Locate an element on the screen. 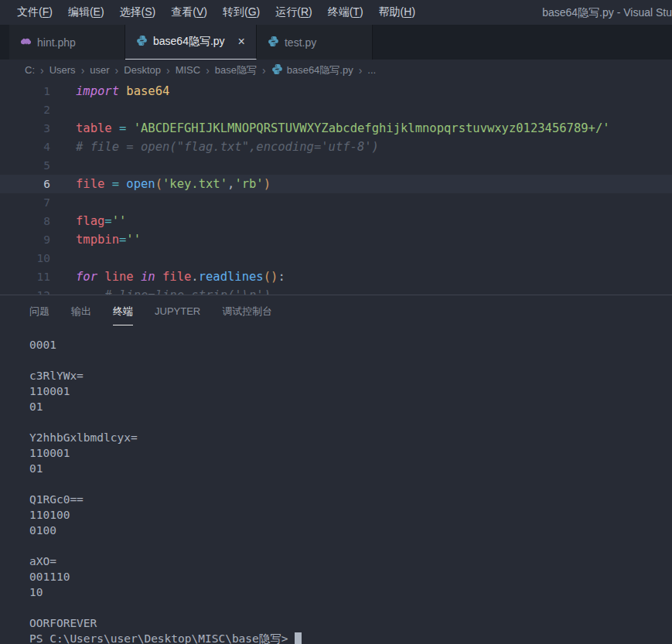 This screenshot has height=644, width=672. breadcrumb-item: base64隐写.py is located at coordinates (312, 70).